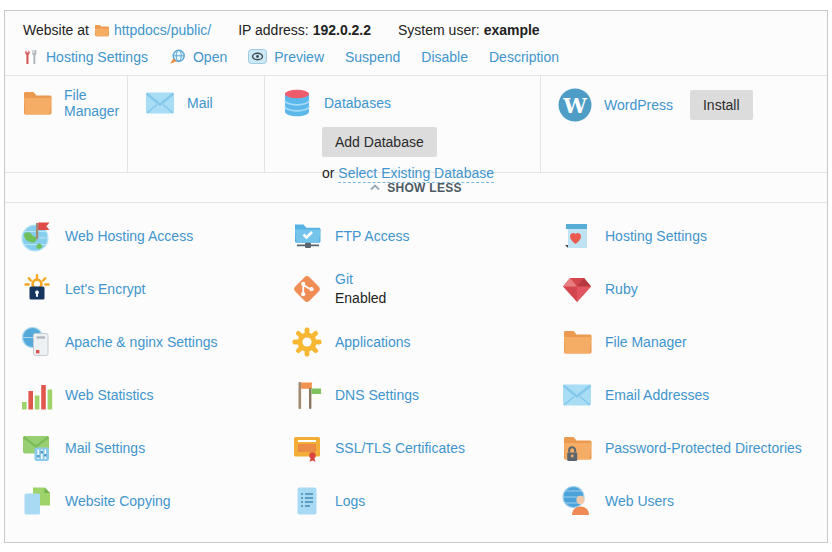  What do you see at coordinates (286, 57) in the screenshot?
I see `toolbar-item-preview: Preview` at bounding box center [286, 57].